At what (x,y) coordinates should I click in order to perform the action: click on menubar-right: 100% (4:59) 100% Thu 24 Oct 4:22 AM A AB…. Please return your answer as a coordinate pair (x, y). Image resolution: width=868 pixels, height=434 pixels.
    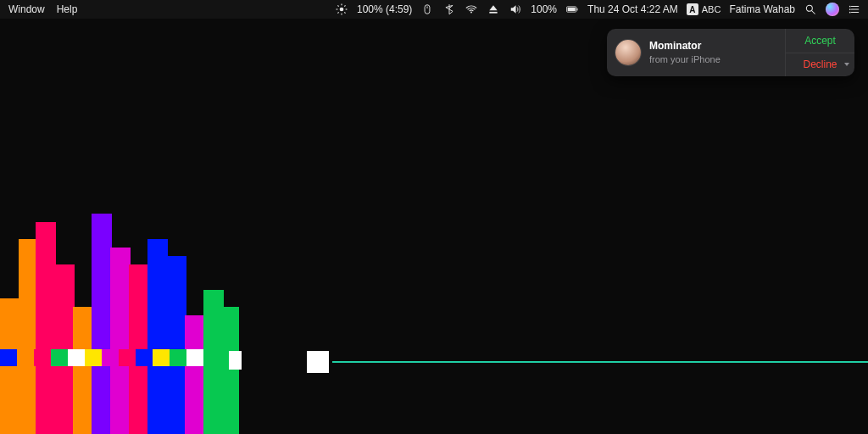
    Looking at the image, I should click on (598, 9).